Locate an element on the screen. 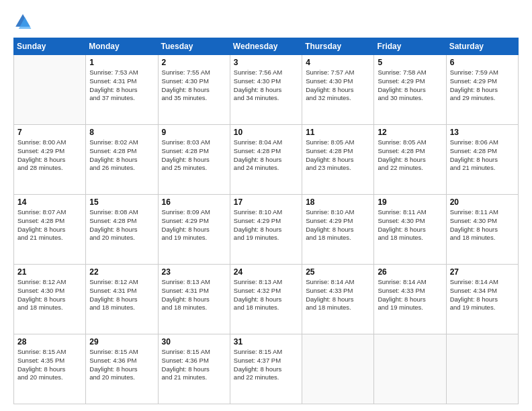 The image size is (532, 411). calendar-cell: 21Sunrise: 8:12 AM Sunset: 4:30 PM Dayli… is located at coordinates (50, 300).